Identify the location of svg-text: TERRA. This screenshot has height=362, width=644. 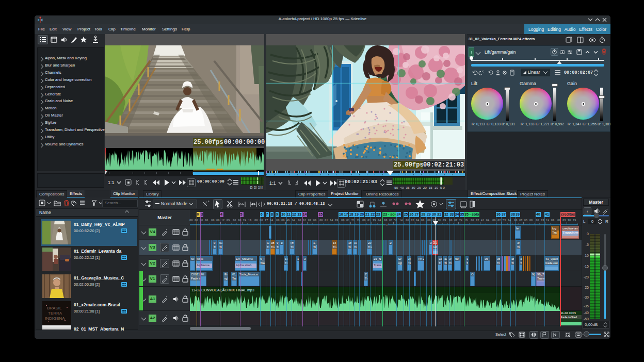
(55, 314).